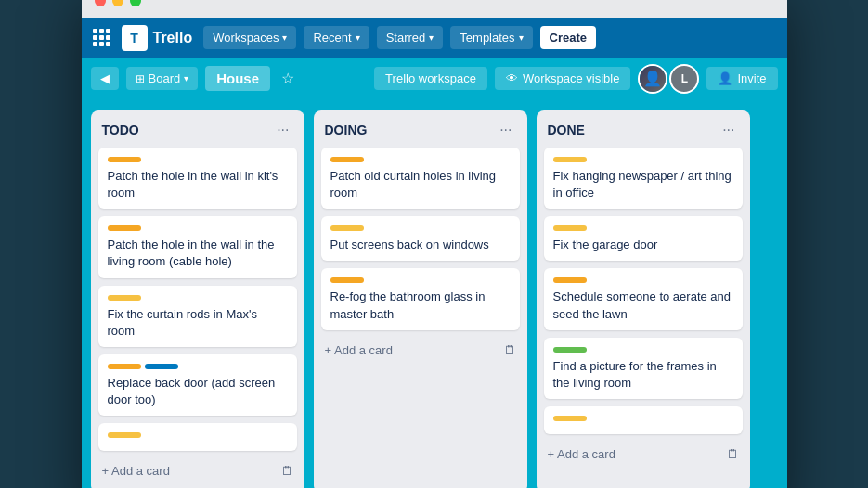 The width and height of the screenshot is (868, 488). I want to click on card: Patch the hole in the wall in the living…, so click(198, 247).